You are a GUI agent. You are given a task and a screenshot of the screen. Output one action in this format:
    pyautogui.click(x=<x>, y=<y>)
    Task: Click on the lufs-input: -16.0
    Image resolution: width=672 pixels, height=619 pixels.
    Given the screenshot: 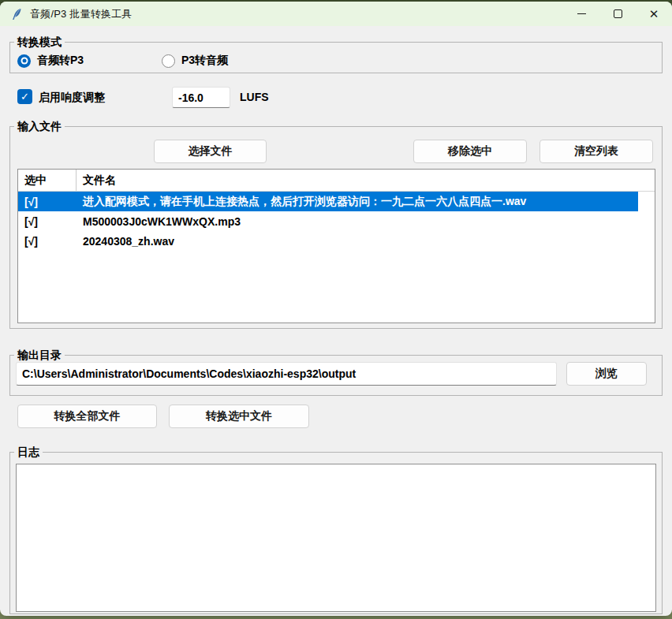 What is the action you would take?
    pyautogui.click(x=201, y=98)
    